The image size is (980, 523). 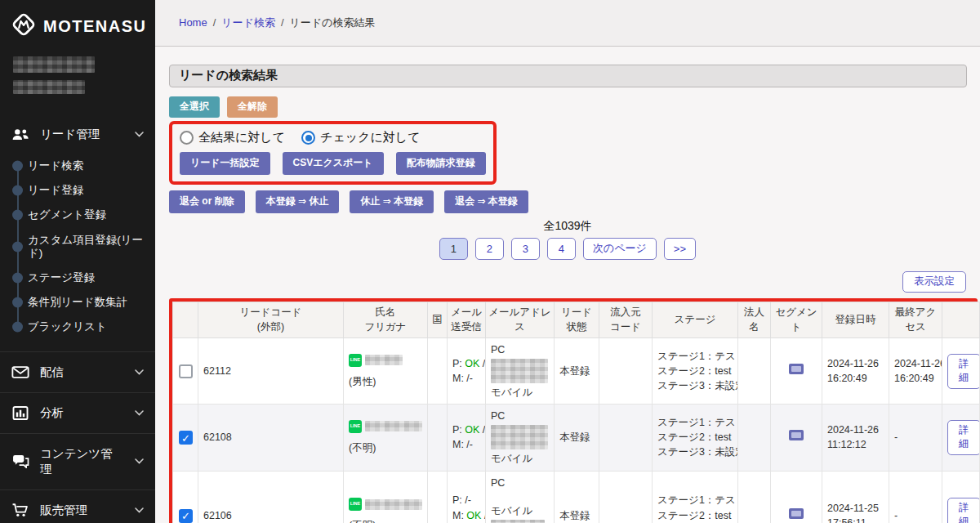 What do you see at coordinates (252, 107) in the screenshot?
I see `clear-all-button: 全解除` at bounding box center [252, 107].